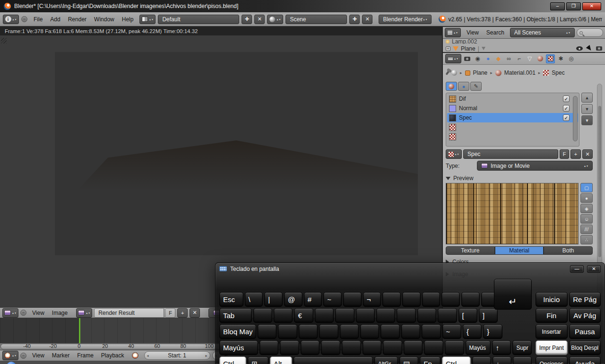 This screenshot has height=364, width=605. Describe the element at coordinates (502, 360) in the screenshot. I see `key--: ↓` at that location.